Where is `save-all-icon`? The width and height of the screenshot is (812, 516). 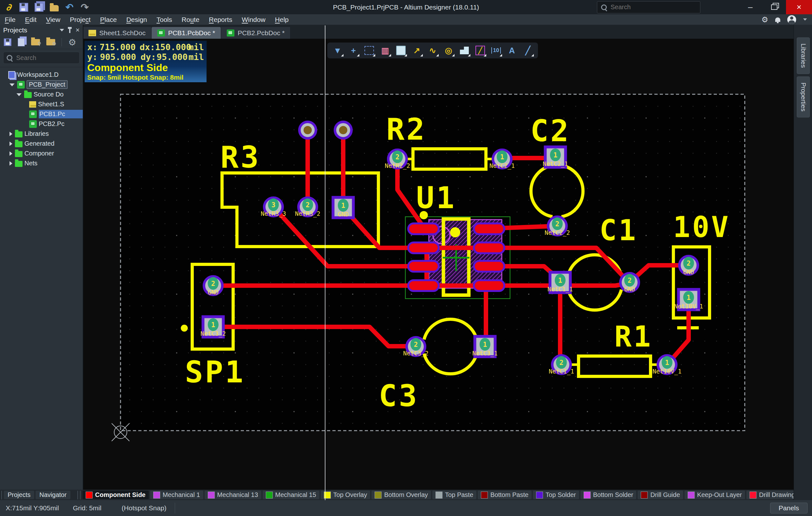 save-all-icon is located at coordinates (39, 7).